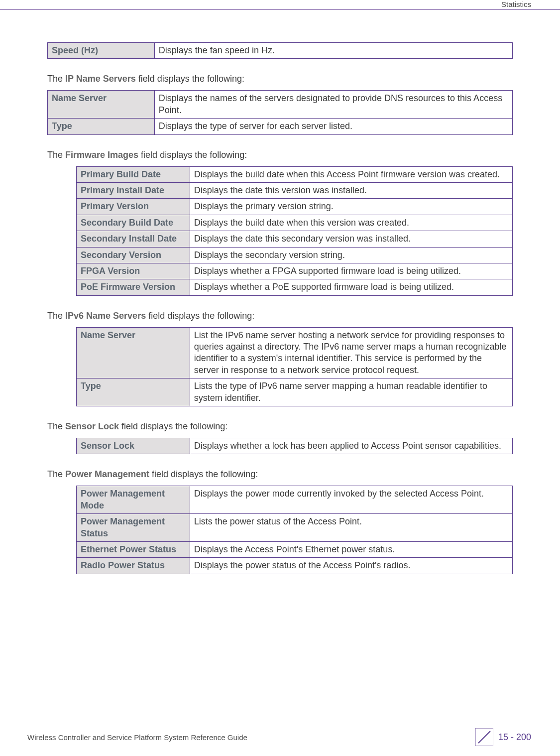 The width and height of the screenshot is (560, 756). I want to click on ip-name-servers-intro: The IP Name Servers field displays the f…, so click(280, 79).